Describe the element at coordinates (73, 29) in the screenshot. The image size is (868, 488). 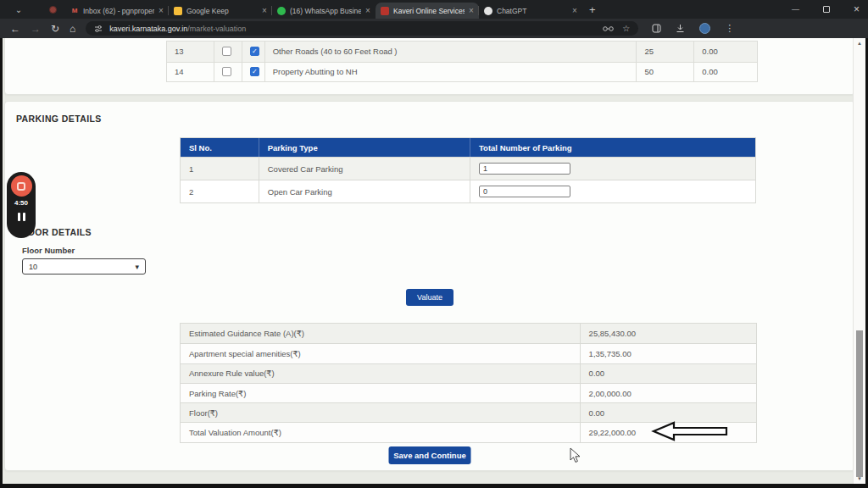
I see `home-icon: ⌂` at that location.